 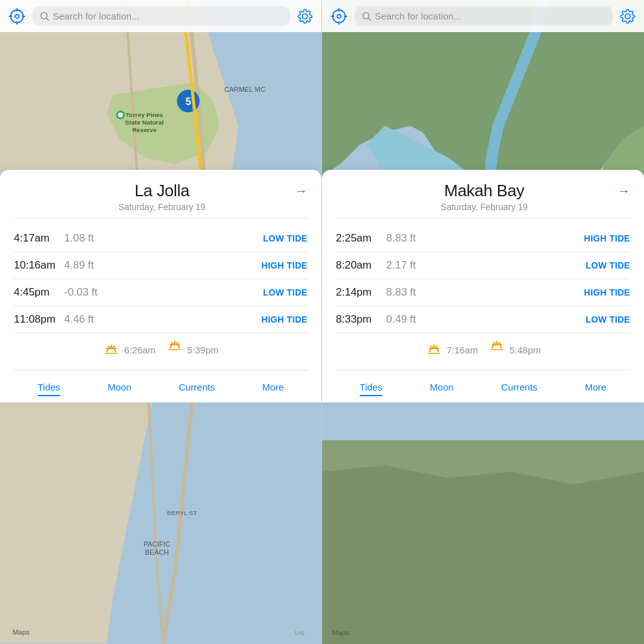 What do you see at coordinates (339, 16) in the screenshot?
I see `location-crosshair-icon-right` at bounding box center [339, 16].